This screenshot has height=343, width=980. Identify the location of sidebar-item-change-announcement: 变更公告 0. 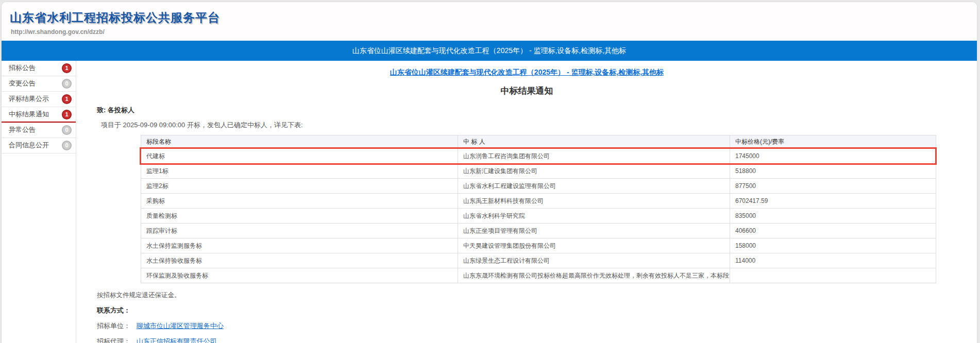
(39, 84).